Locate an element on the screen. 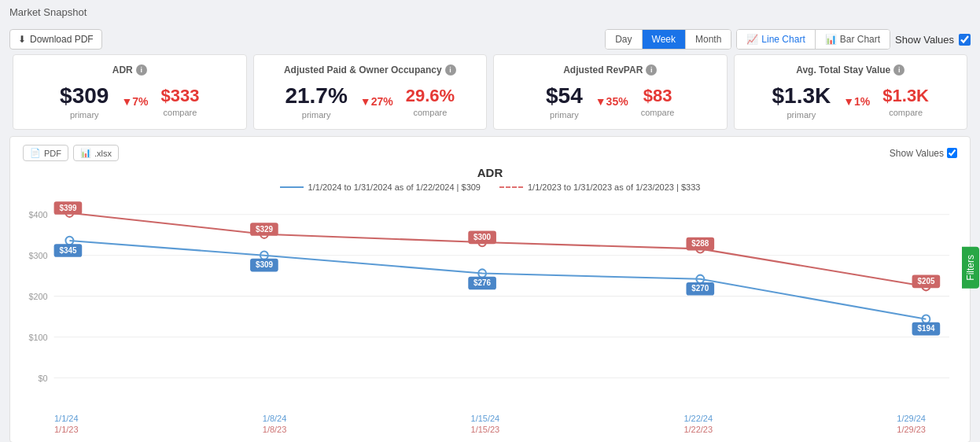 The width and height of the screenshot is (980, 442). metric-change-val-avg_total_stay_value: ▼1% is located at coordinates (857, 101).